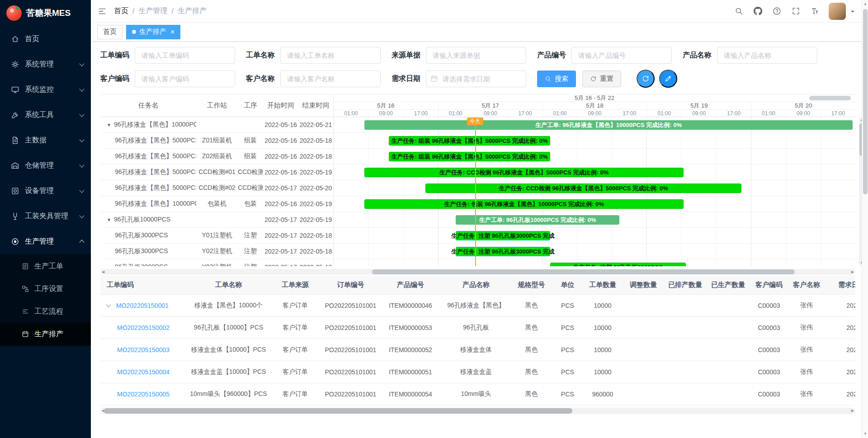  I want to click on sidebar-item-system-tools: 系统工具, so click(45, 115).